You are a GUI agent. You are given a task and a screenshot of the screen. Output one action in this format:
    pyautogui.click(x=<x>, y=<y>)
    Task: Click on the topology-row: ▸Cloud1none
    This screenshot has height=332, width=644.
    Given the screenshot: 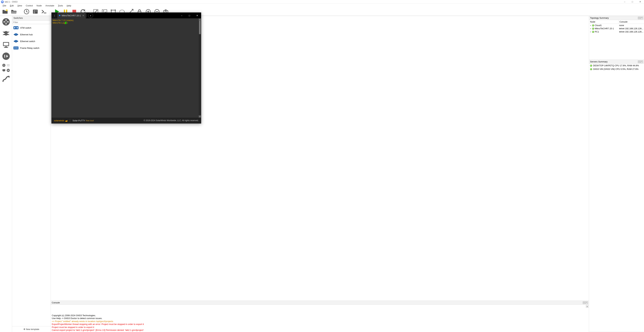 What is the action you would take?
    pyautogui.click(x=616, y=26)
    